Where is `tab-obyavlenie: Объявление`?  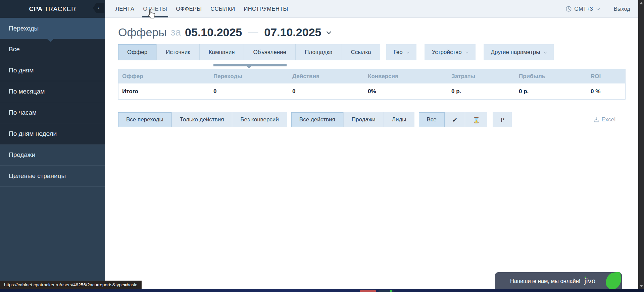 tab-obyavlenie: Объявление is located at coordinates (269, 52).